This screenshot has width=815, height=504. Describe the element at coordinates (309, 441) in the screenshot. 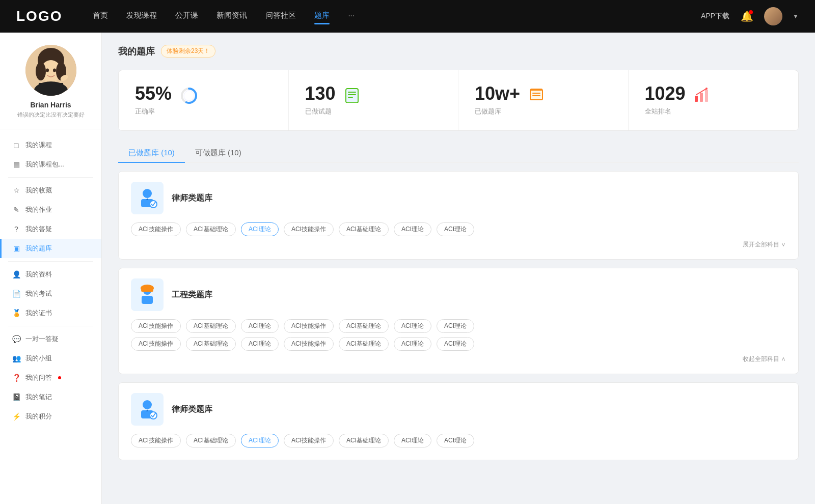

I see `law2-tag-3: ACI技能操作` at that location.